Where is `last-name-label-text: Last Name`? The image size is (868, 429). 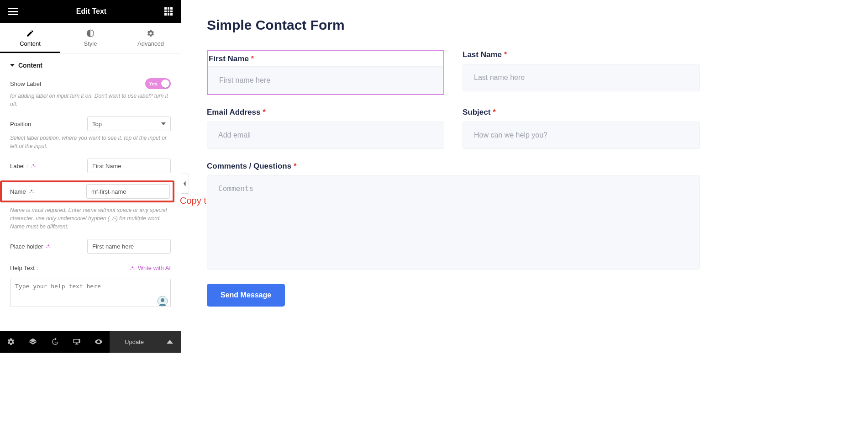
last-name-label-text: Last Name is located at coordinates (482, 55).